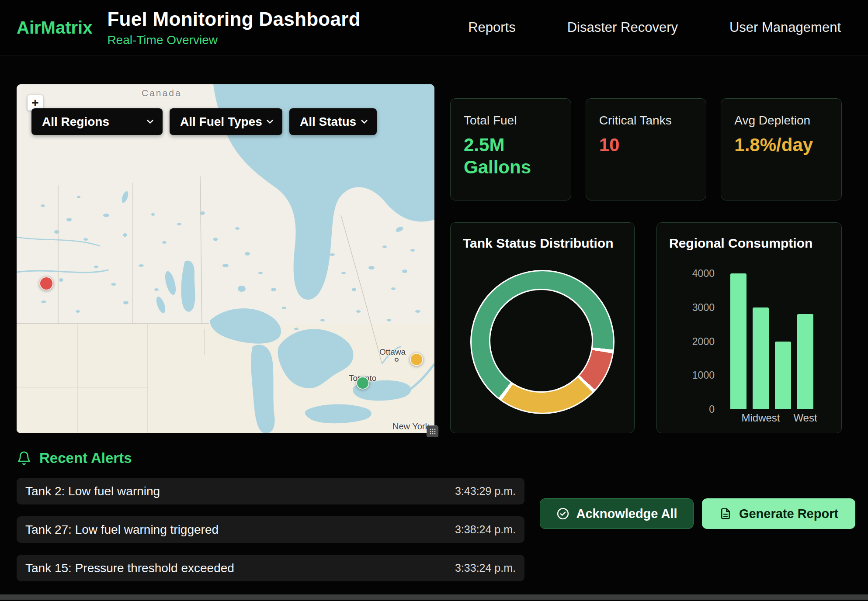  I want to click on donut-chart-title: Tank Status Distribution, so click(542, 243).